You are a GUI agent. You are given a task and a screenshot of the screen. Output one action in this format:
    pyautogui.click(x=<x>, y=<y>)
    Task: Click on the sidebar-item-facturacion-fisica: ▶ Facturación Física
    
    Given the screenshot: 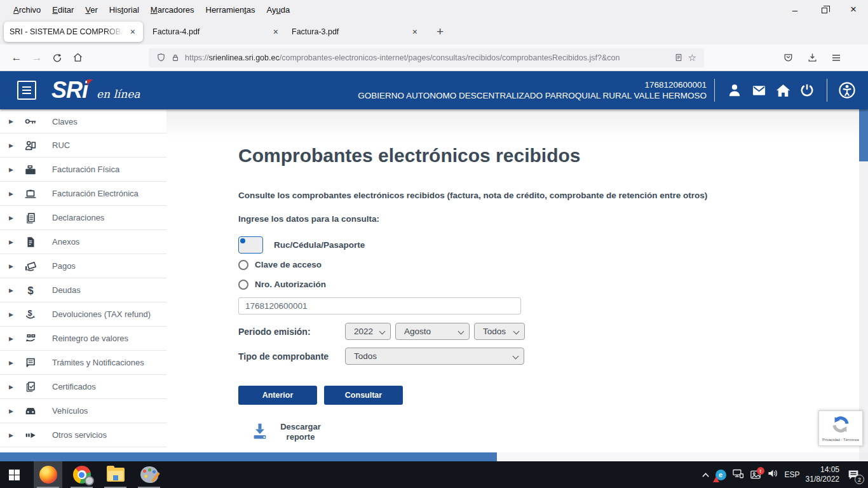 What is the action you would take?
    pyautogui.click(x=83, y=170)
    